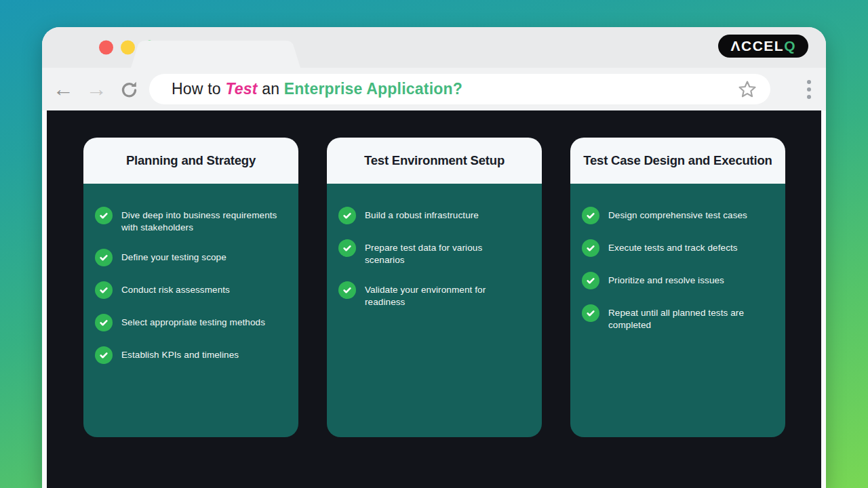 The width and height of the screenshot is (868, 488). Describe the element at coordinates (678, 161) in the screenshot. I see `card-header: Test Case Design and Execution` at that location.